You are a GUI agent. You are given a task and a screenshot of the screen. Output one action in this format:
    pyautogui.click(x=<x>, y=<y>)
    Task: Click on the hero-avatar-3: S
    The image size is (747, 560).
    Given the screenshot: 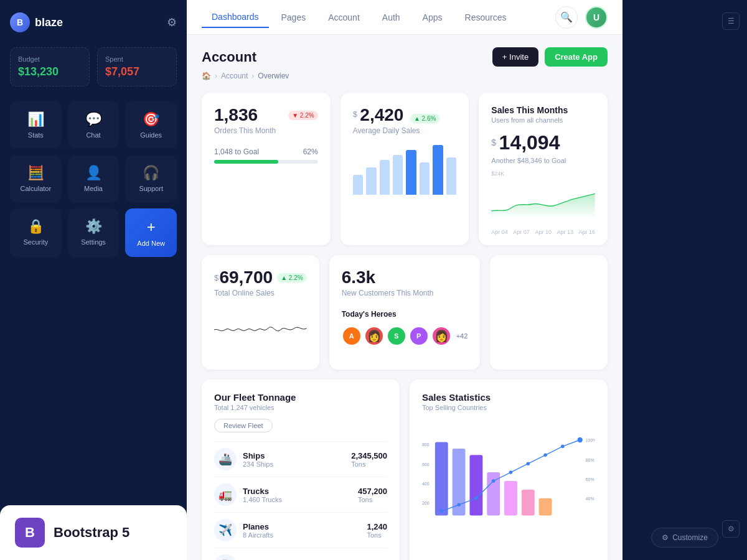 What is the action you would take?
    pyautogui.click(x=397, y=336)
    